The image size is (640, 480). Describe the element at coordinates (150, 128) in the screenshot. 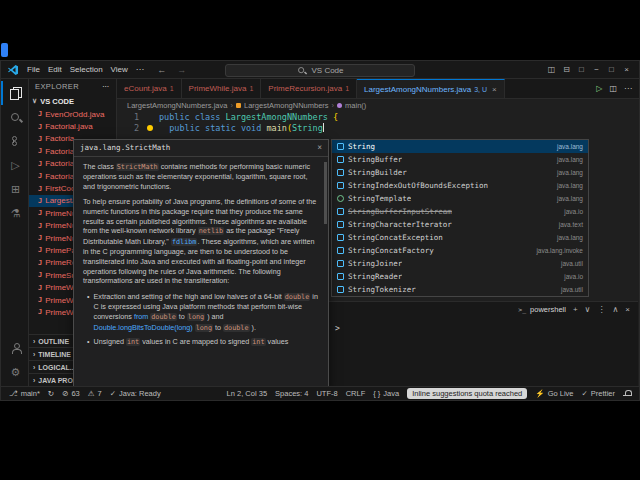

I see `lightbulb-icon` at that location.